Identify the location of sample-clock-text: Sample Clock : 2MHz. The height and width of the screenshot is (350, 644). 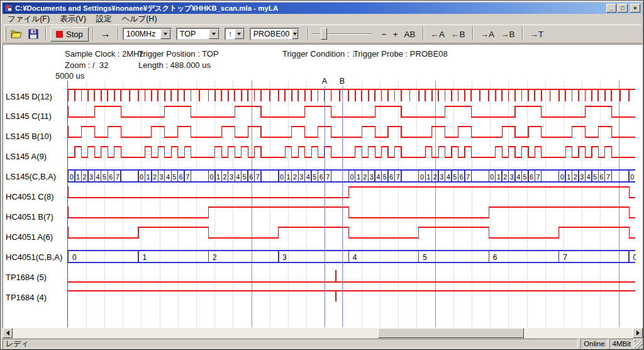
(104, 54).